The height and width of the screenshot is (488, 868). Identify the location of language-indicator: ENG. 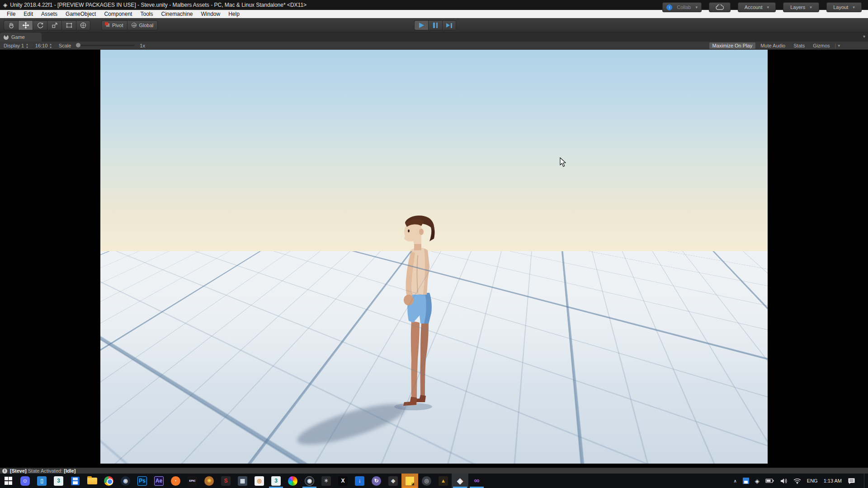
(812, 481).